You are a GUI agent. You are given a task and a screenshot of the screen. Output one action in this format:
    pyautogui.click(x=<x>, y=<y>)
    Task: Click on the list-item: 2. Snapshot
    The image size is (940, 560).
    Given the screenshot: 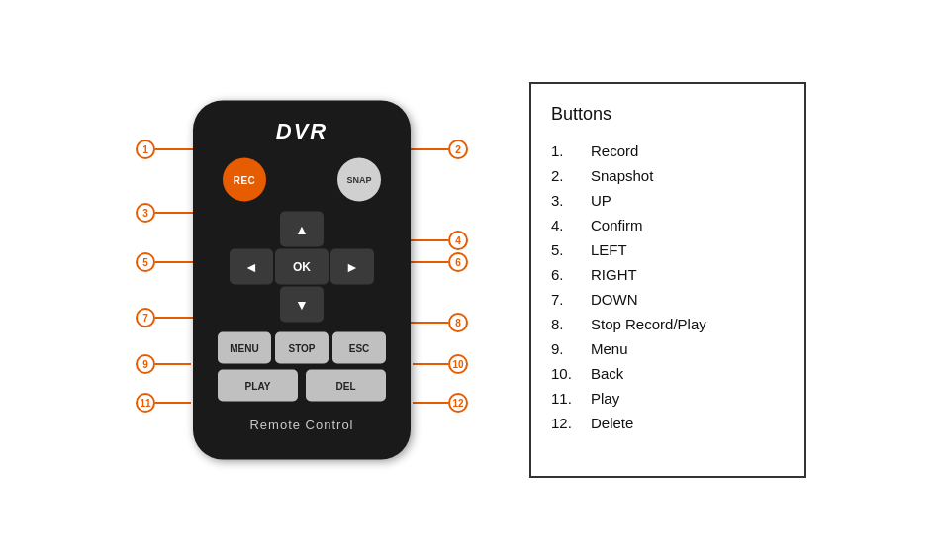 What is the action you would take?
    pyautogui.click(x=663, y=176)
    